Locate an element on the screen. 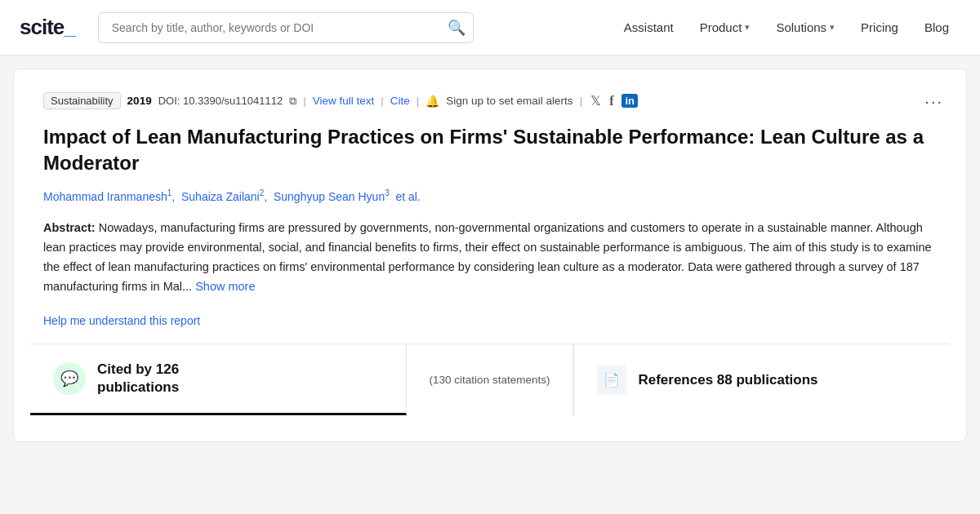 The width and height of the screenshot is (980, 514). author-1-link: Mohammad Iranmanesh is located at coordinates (105, 196).